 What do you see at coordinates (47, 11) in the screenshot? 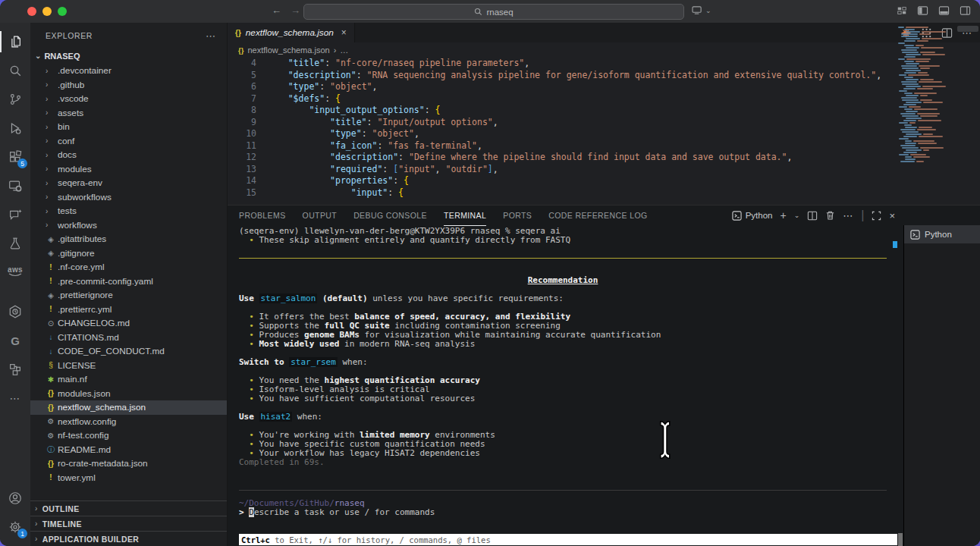
I see `minimize-window-button` at bounding box center [47, 11].